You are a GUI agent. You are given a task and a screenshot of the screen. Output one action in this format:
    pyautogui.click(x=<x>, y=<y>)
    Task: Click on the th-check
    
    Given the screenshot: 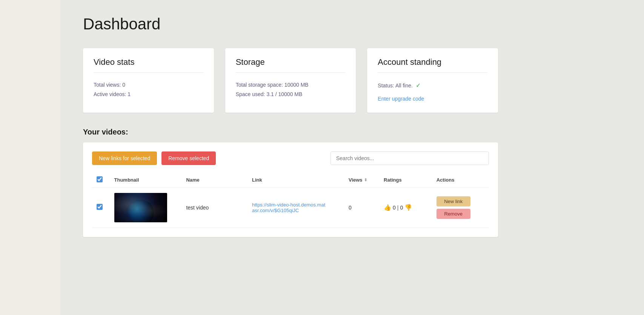 What is the action you would take?
    pyautogui.click(x=101, y=180)
    